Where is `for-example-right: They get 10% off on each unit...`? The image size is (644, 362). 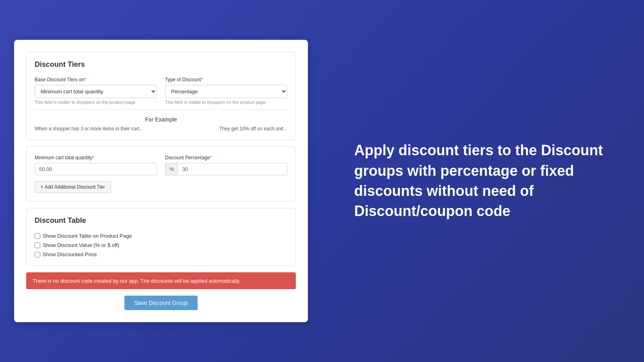 for-example-right: They get 10% off on each unit... is located at coordinates (254, 129).